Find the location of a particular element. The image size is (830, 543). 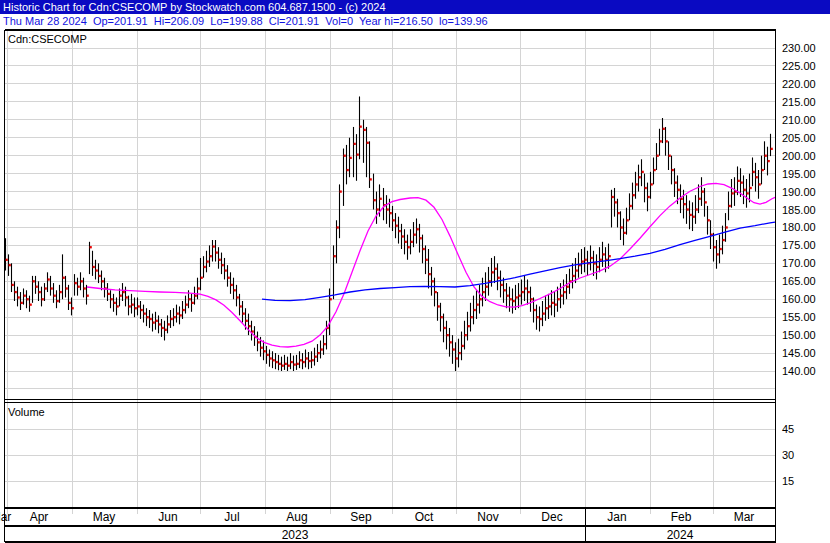

month-label: Mar is located at coordinates (744, 517).